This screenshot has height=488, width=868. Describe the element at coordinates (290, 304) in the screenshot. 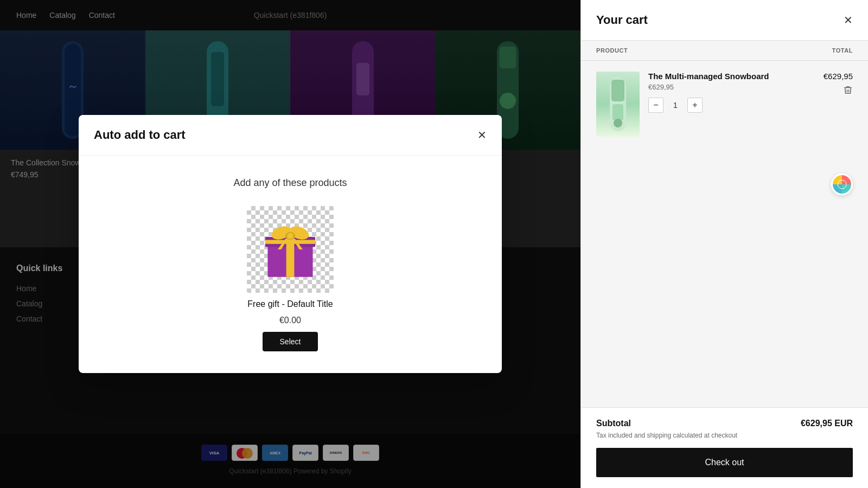

I see `gift-product-name: Free gift - Default Title` at that location.